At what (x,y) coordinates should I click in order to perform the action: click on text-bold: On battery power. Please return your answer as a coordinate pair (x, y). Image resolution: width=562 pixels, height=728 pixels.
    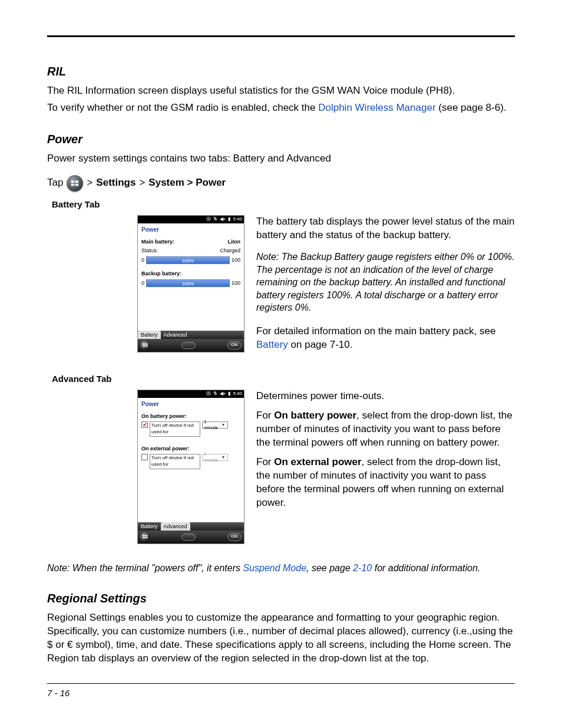
    Looking at the image, I should click on (315, 415).